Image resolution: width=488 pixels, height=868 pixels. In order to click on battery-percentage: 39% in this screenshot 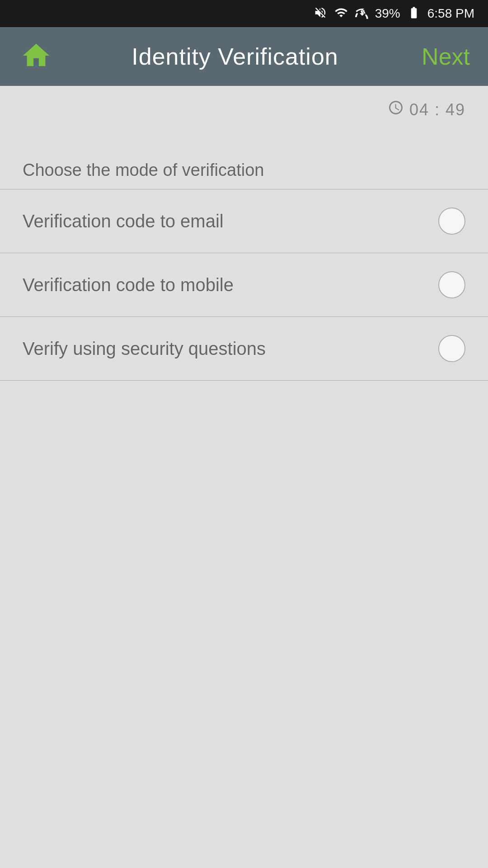, I will do `click(388, 14)`.